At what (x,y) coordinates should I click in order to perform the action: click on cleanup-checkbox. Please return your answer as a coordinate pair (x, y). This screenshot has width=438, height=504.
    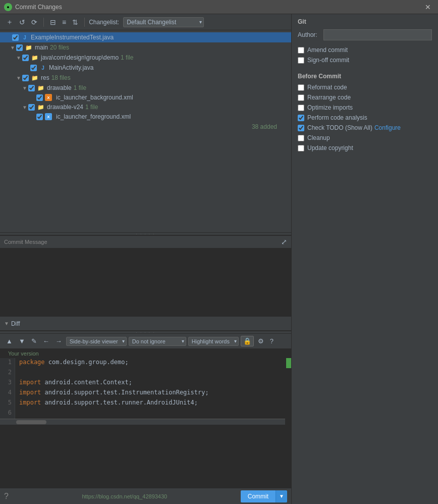
    Looking at the image, I should click on (301, 138).